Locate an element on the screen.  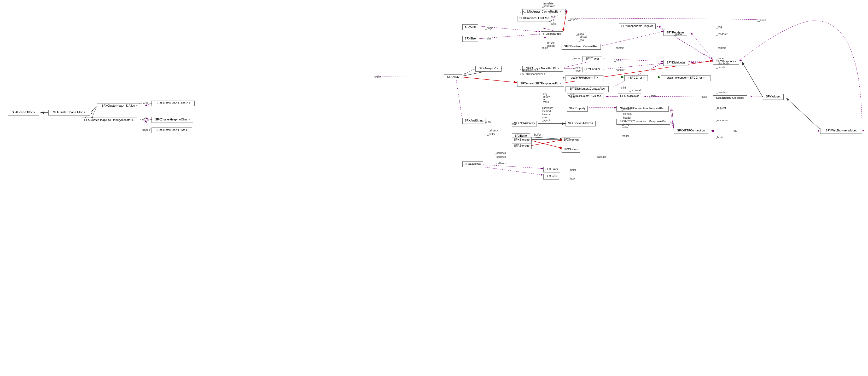
edge-label-65: < CacheRecPtr > is located at coordinates (530, 12).